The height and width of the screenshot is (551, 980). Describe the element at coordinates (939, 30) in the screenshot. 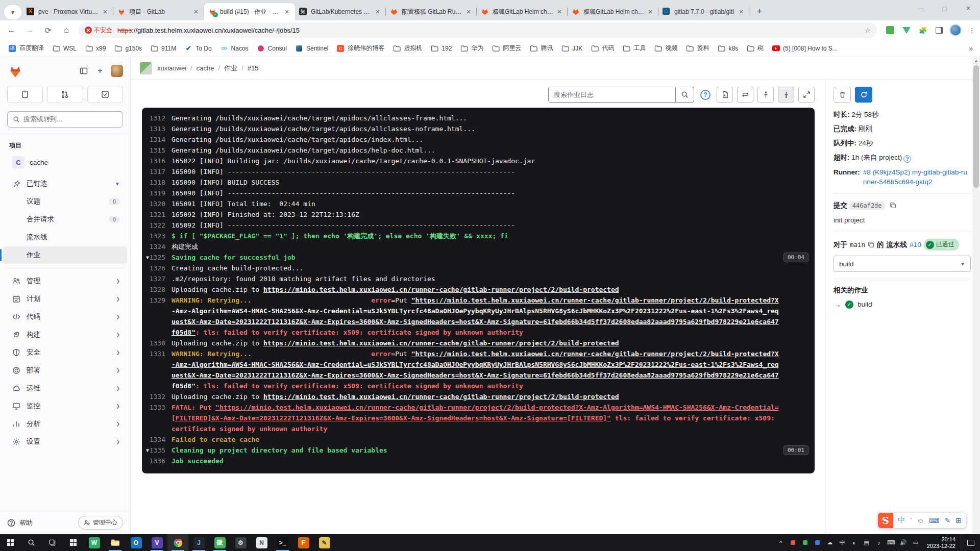

I see `split-view-icon` at that location.